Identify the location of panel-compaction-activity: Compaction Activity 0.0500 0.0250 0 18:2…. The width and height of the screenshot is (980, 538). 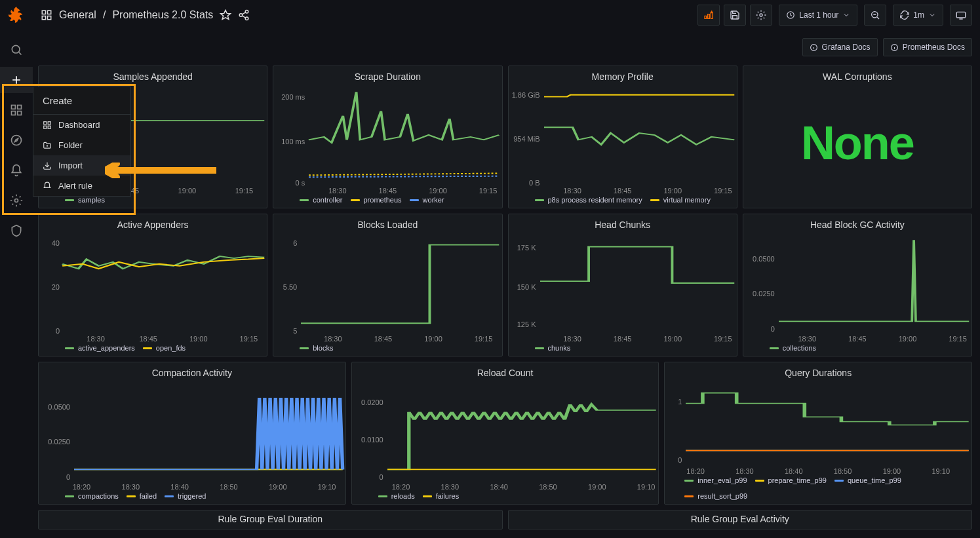
(192, 433).